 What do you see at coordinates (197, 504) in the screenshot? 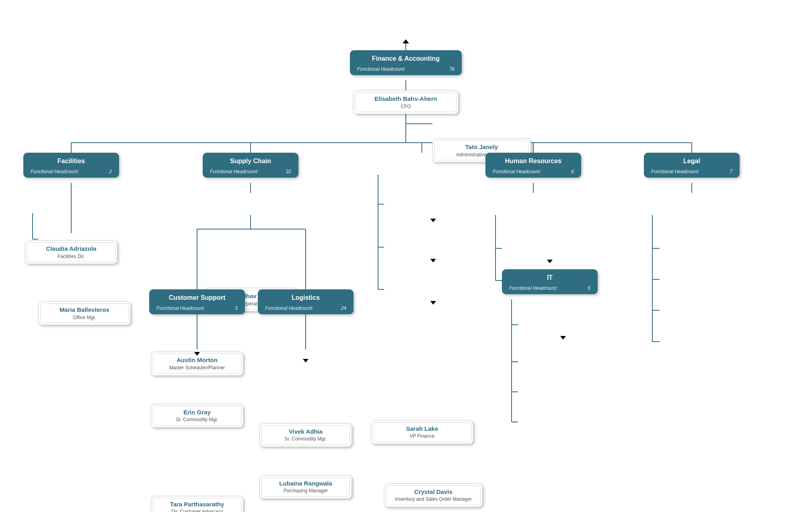
I see `person-tara: Tara Parthasarathy Dir. Customer Advocac…` at bounding box center [197, 504].